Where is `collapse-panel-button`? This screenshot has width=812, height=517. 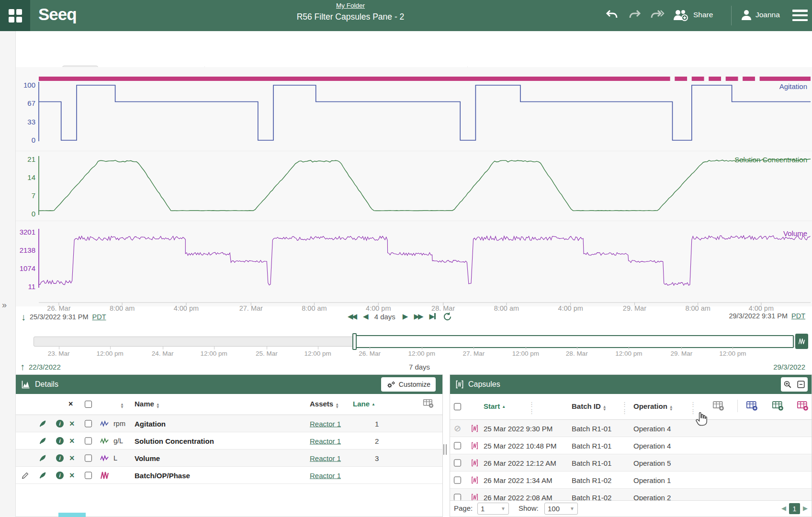
collapse-panel-button is located at coordinates (801, 384).